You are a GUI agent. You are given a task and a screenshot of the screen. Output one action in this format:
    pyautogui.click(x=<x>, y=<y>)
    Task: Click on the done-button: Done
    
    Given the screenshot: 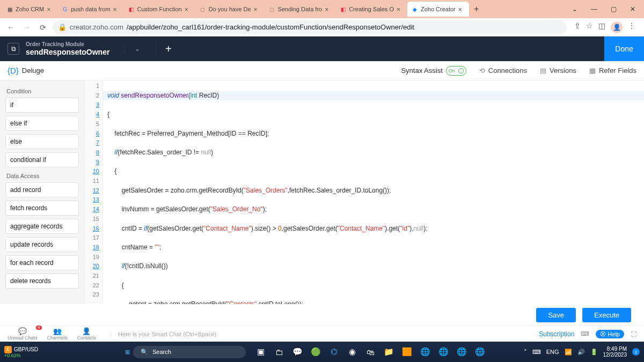 What is the action you would take?
    pyautogui.click(x=624, y=49)
    